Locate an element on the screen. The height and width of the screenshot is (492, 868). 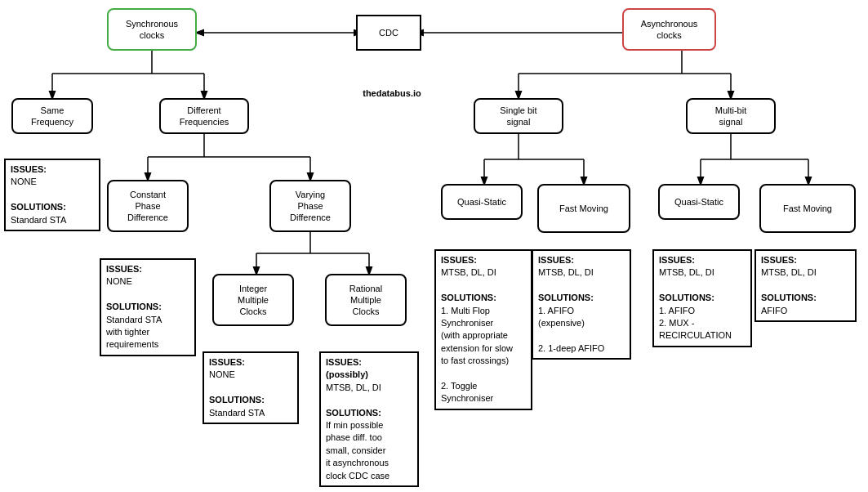
const-phase-info: ISSUES: NONE SOLUTIONS: Standard STAwith… is located at coordinates (148, 307).